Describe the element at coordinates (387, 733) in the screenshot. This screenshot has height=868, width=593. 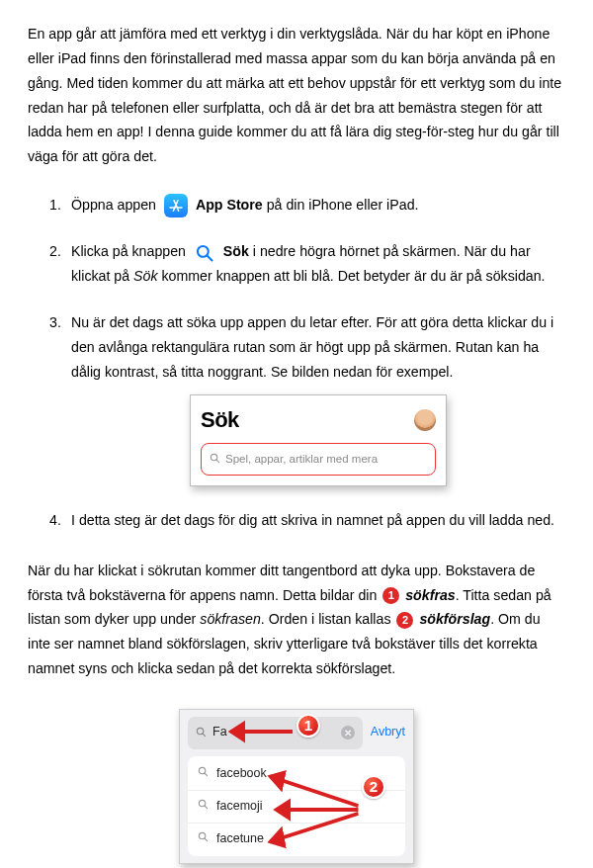
I see `cancel-button: Avbryt` at that location.